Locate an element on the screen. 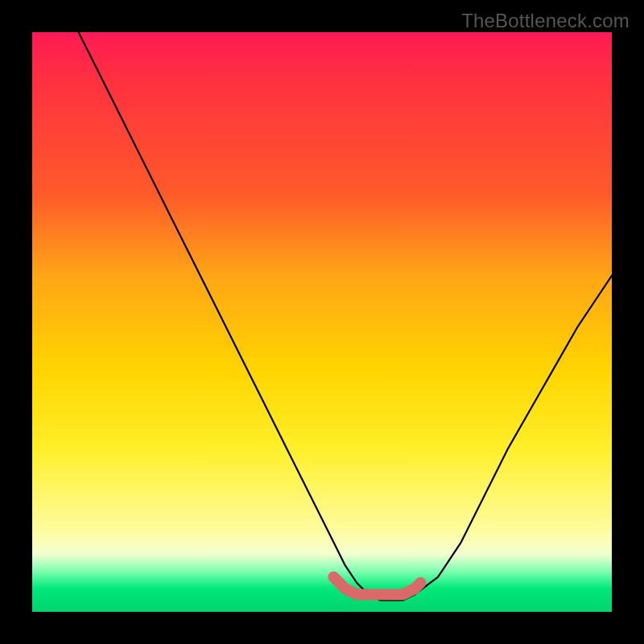 The width and height of the screenshot is (644, 644). optimal-range-marker is located at coordinates (377, 586).